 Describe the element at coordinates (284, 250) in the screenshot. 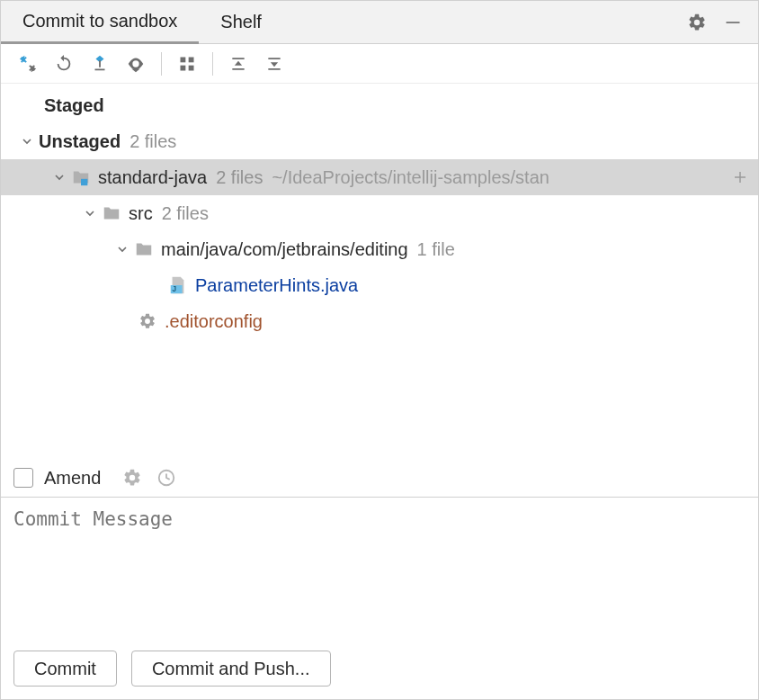

I see `package-name: main/java/com/jetbrains/editing` at that location.